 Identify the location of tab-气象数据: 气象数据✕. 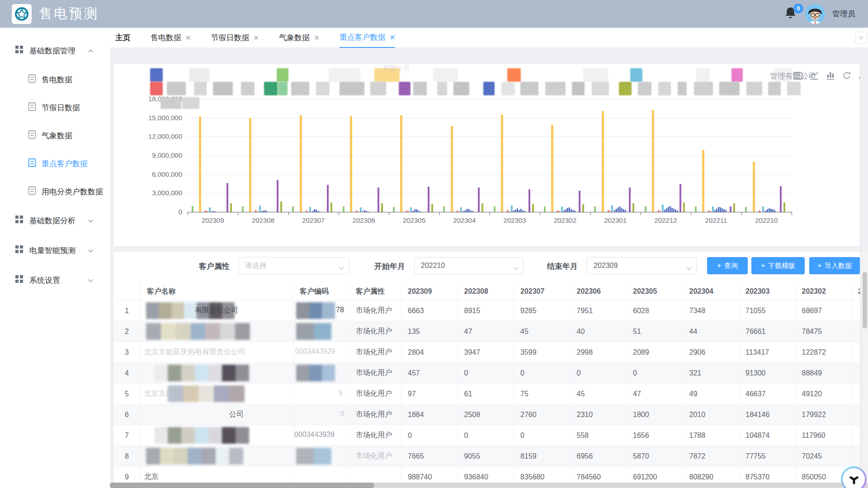
(299, 38).